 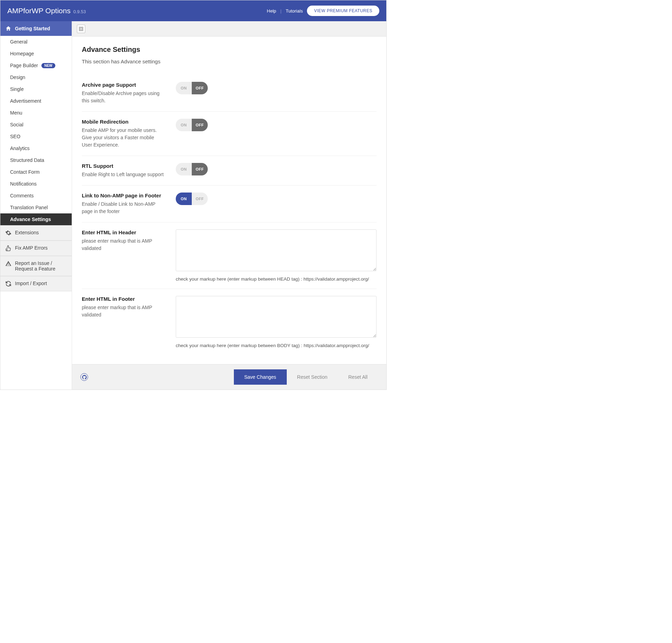 What do you see at coordinates (31, 248) in the screenshot?
I see `sidebar-item-label: Fix AMP Errors` at bounding box center [31, 248].